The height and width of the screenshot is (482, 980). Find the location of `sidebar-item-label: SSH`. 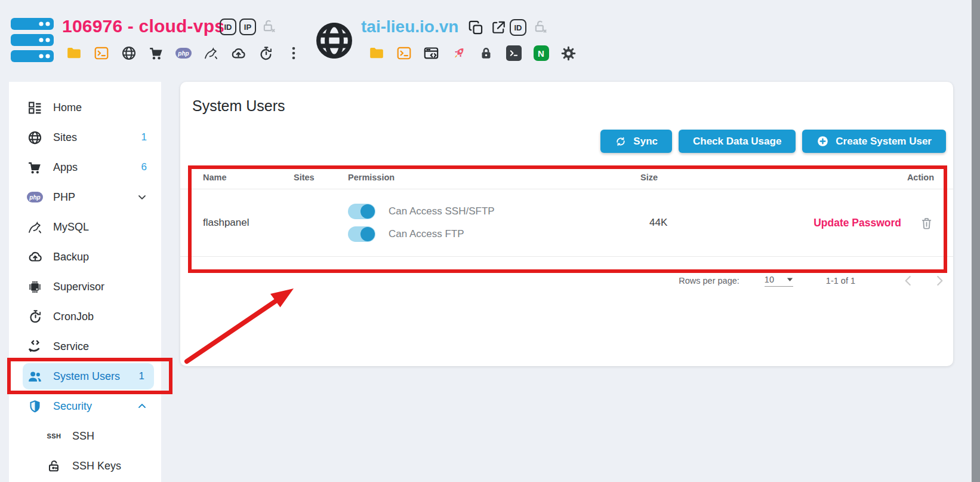

sidebar-item-label: SSH is located at coordinates (111, 436).